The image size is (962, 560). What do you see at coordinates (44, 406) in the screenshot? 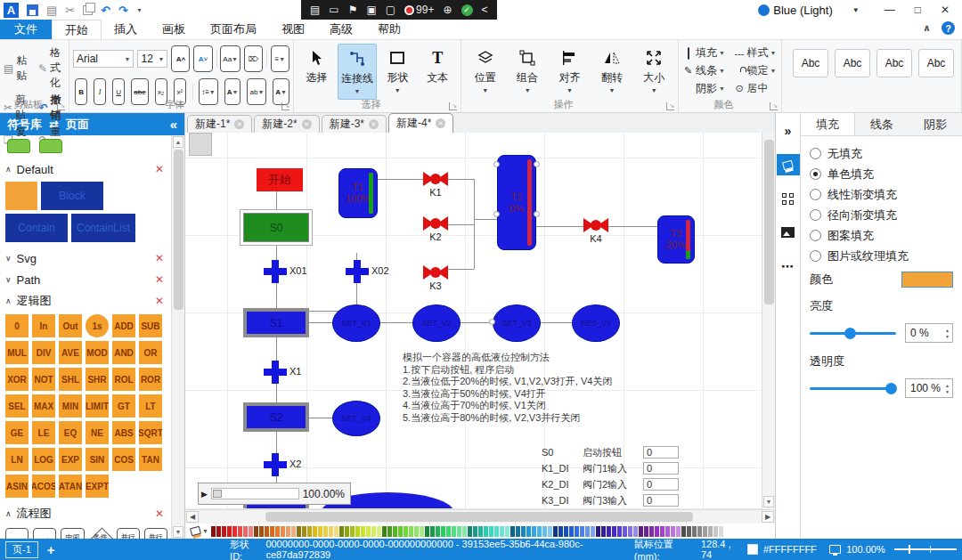
I see `logic-symbol: MAX` at bounding box center [44, 406].